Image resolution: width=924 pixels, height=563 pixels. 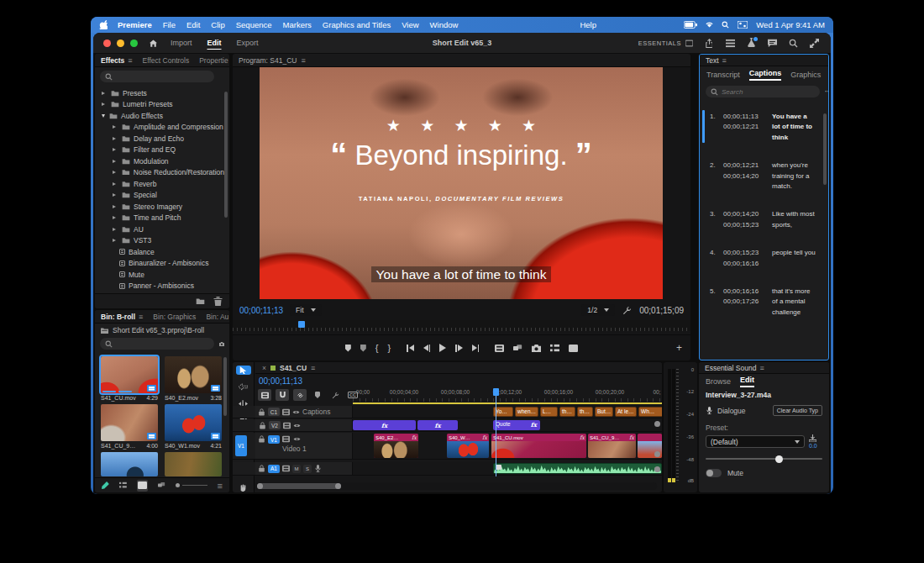 What do you see at coordinates (217, 317) in the screenshot?
I see `tab-bin-audio: Bin: Au` at bounding box center [217, 317].